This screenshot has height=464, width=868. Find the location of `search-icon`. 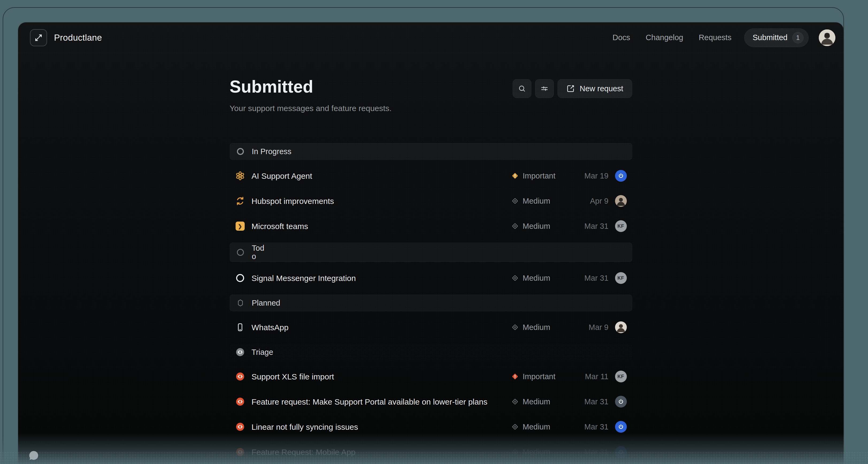

search-icon is located at coordinates (522, 88).